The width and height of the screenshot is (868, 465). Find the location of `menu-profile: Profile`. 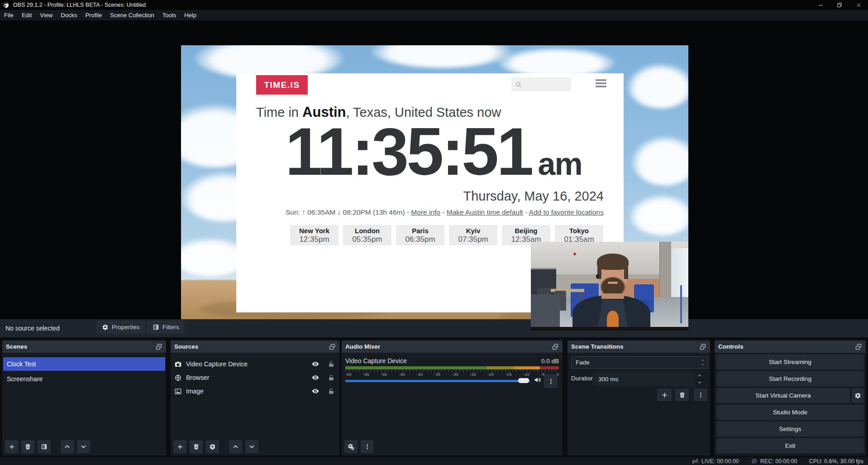

menu-profile: Profile is located at coordinates (93, 15).